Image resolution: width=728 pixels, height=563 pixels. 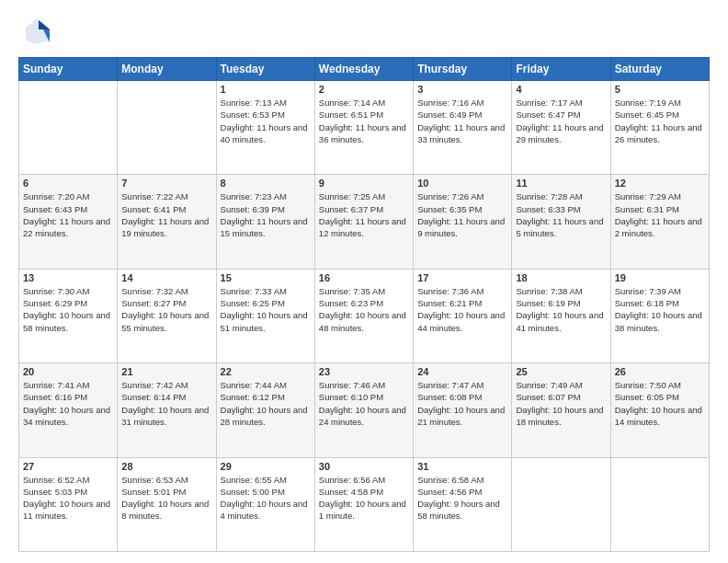 What do you see at coordinates (660, 89) in the screenshot?
I see `day-number: 5` at bounding box center [660, 89].